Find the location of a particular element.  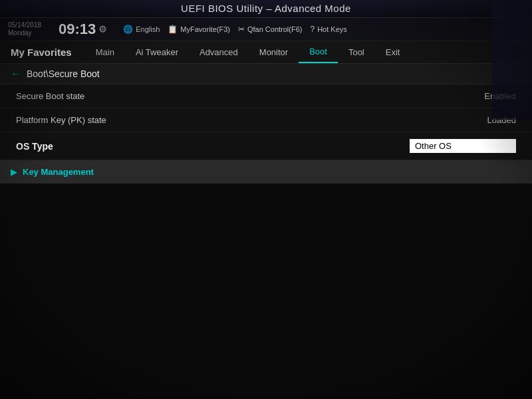

language-icon: 🌐 is located at coordinates (128, 29).